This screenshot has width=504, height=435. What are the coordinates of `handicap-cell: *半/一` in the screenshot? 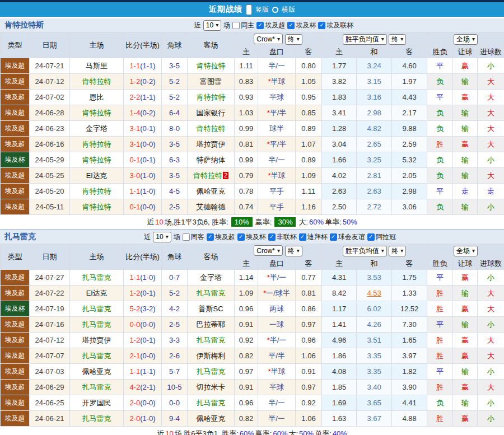 It's located at (277, 340).